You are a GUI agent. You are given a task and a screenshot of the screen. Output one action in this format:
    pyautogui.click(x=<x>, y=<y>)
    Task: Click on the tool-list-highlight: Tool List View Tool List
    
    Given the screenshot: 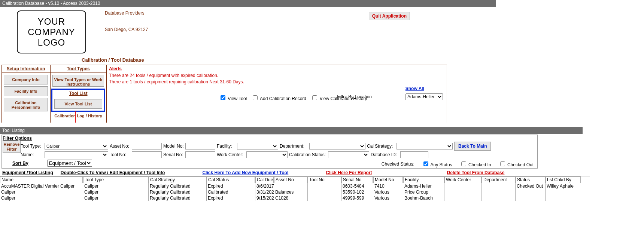 What is the action you would take?
    pyautogui.click(x=78, y=100)
    